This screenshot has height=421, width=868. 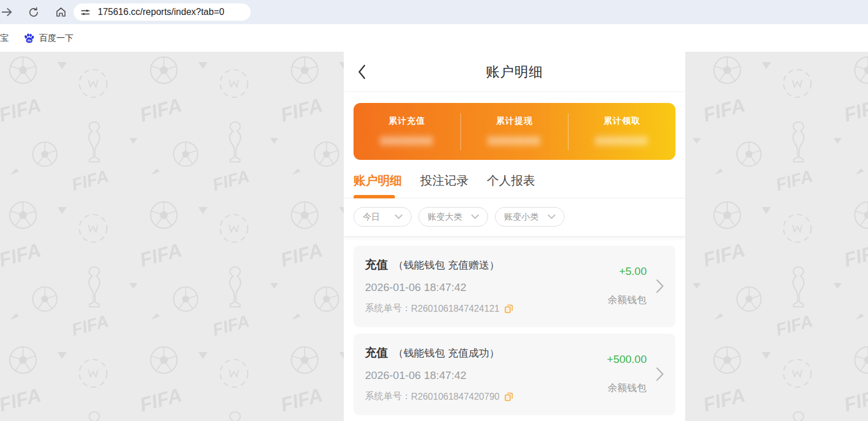 What do you see at coordinates (486, 374) in the screenshot?
I see `transaction-info: 充值 （钱能钱包 充值成功） 2026-01-06 18:47:42 系统单号：…` at bounding box center [486, 374].